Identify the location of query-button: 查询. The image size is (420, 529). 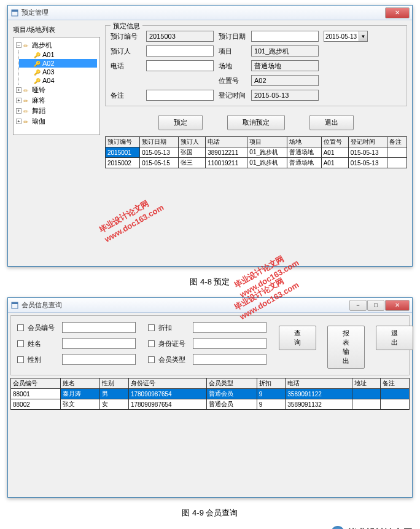
(297, 338).